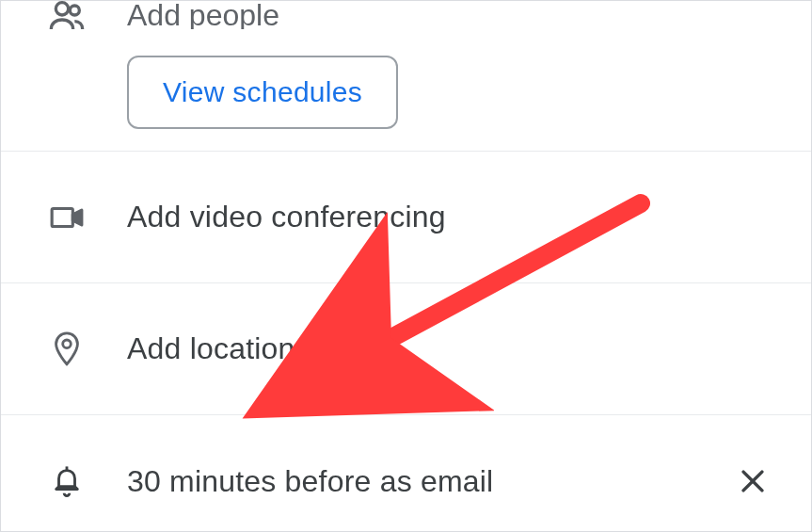 Image resolution: width=812 pixels, height=532 pixels. I want to click on add-people-row: Add people, so click(410, 15).